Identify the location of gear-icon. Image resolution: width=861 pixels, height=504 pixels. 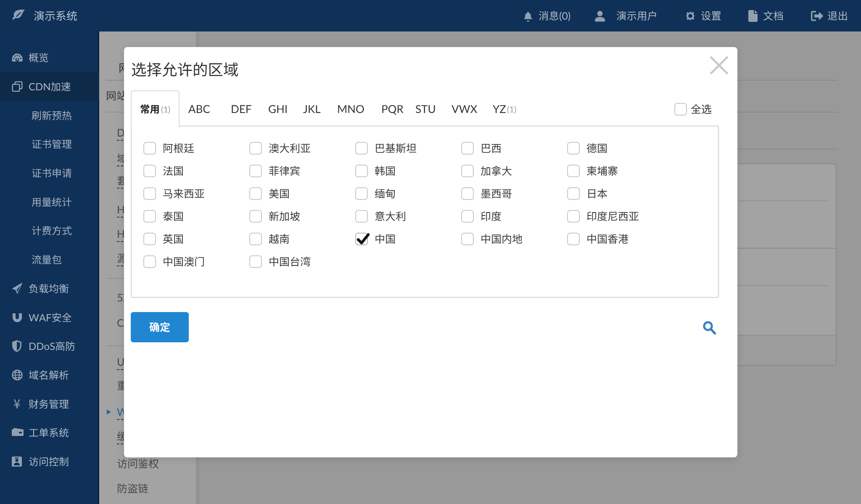
(690, 16).